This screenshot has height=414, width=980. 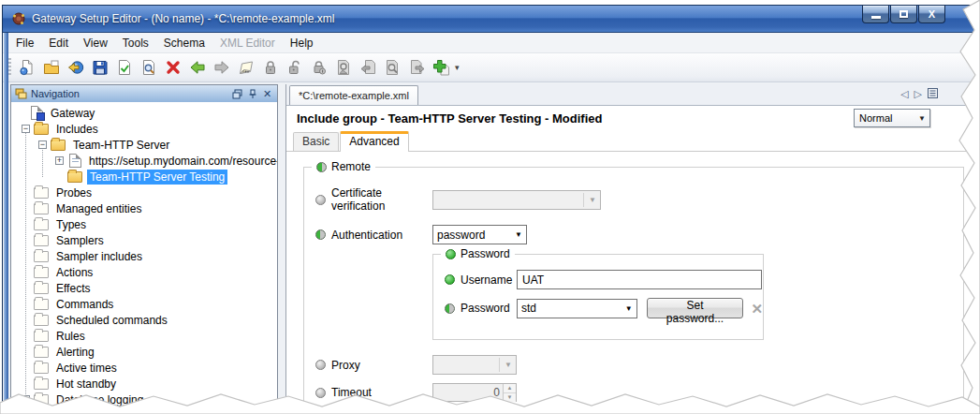 What do you see at coordinates (58, 43) in the screenshot?
I see `menu-edit: Edit` at bounding box center [58, 43].